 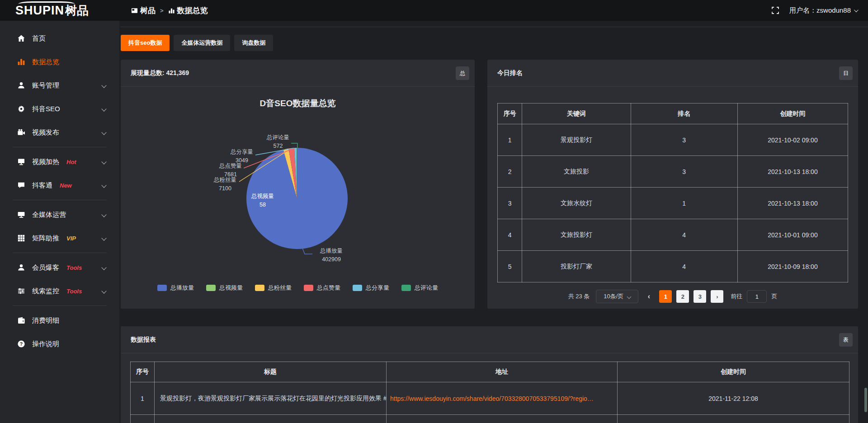 I want to click on breadcrumb-item-home: 树品, so click(x=143, y=11).